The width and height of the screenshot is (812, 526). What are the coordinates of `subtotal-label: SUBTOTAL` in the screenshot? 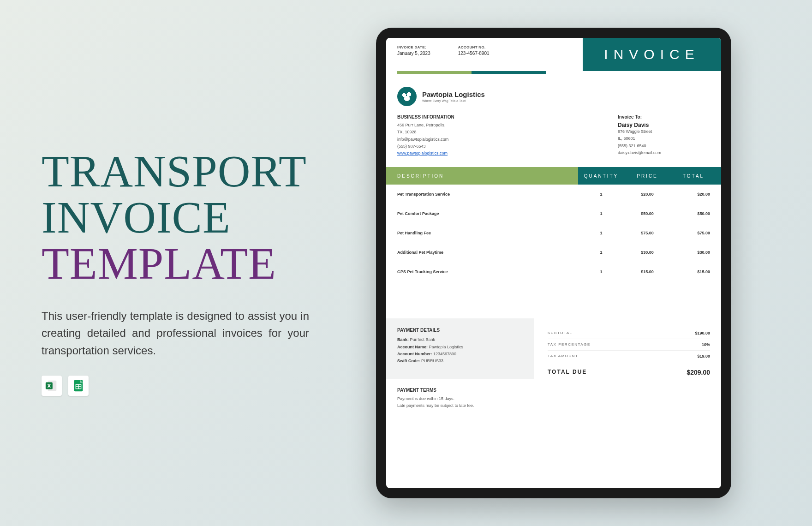 It's located at (560, 333).